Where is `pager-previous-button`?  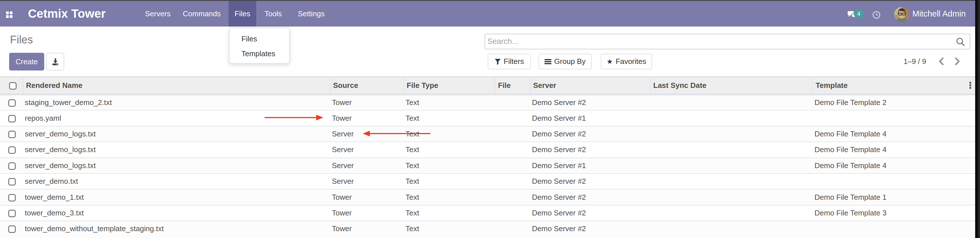 pager-previous-button is located at coordinates (941, 62).